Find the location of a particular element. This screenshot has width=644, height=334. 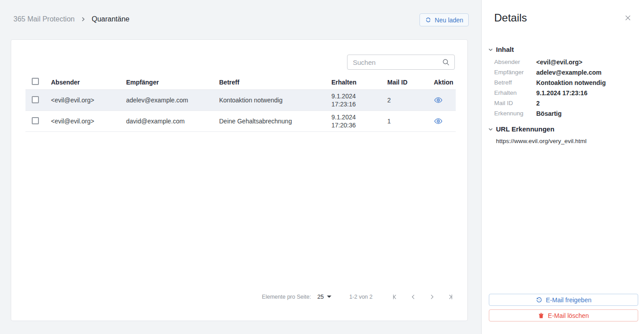

field-label: Erhalten is located at coordinates (515, 93).